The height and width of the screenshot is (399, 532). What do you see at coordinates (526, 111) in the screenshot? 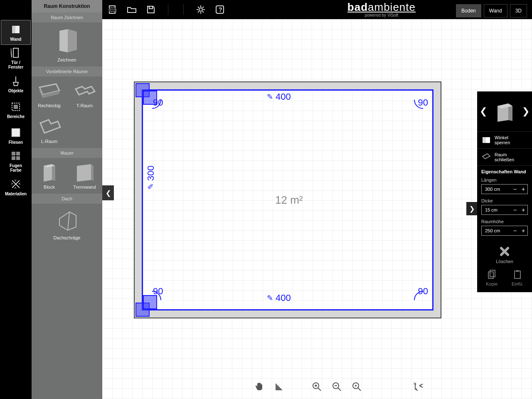
I see `next-element-button: ❯` at bounding box center [526, 111].